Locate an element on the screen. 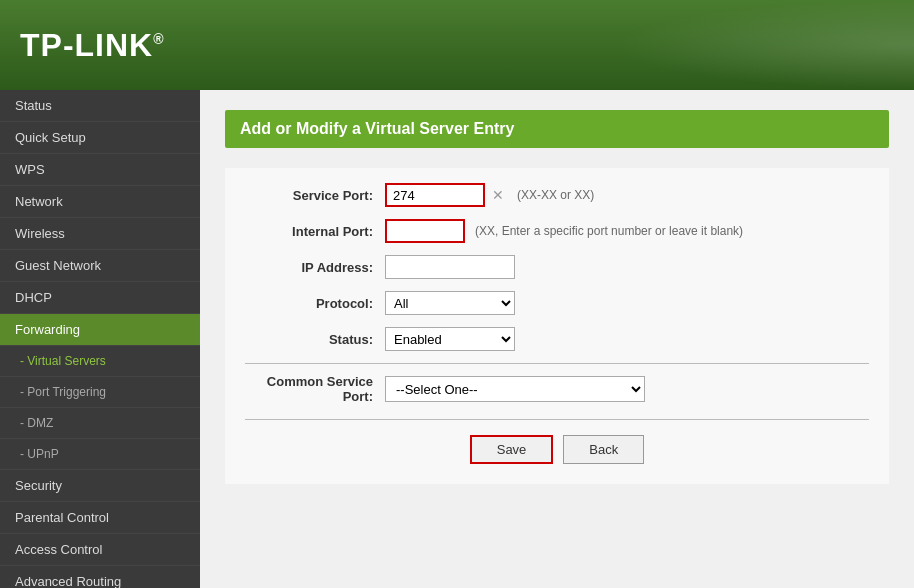  internal-port-row: Internal Port: (XX, Enter a specific por… is located at coordinates (557, 231).